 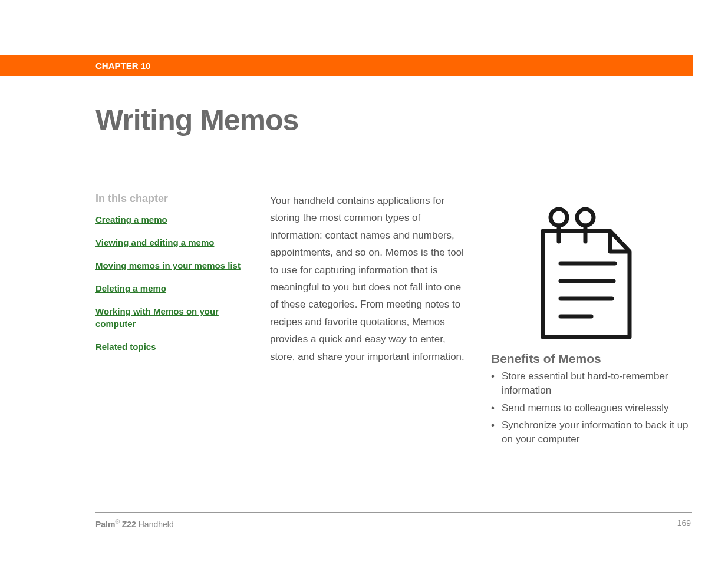 What do you see at coordinates (371, 279) in the screenshot?
I see `intro-paragraph: Your handheld contains applications for …` at bounding box center [371, 279].